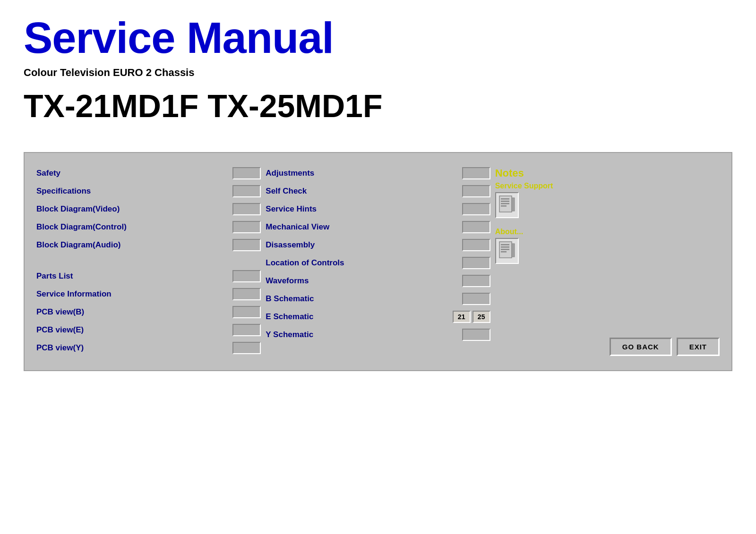 Image resolution: width=756 pixels, height=534 pixels. Describe the element at coordinates (378, 227) in the screenshot. I see `list-item: Mechanical View` at that location.